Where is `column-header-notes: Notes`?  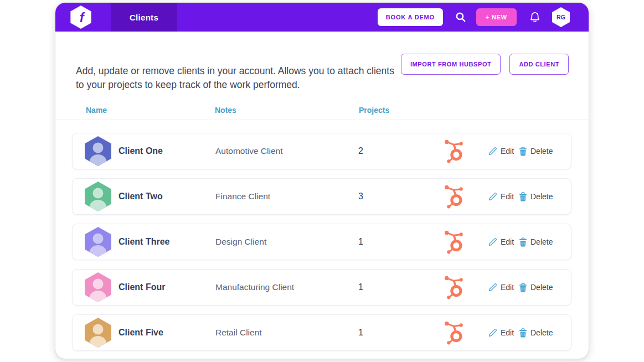 column-header-notes: Notes is located at coordinates (226, 110).